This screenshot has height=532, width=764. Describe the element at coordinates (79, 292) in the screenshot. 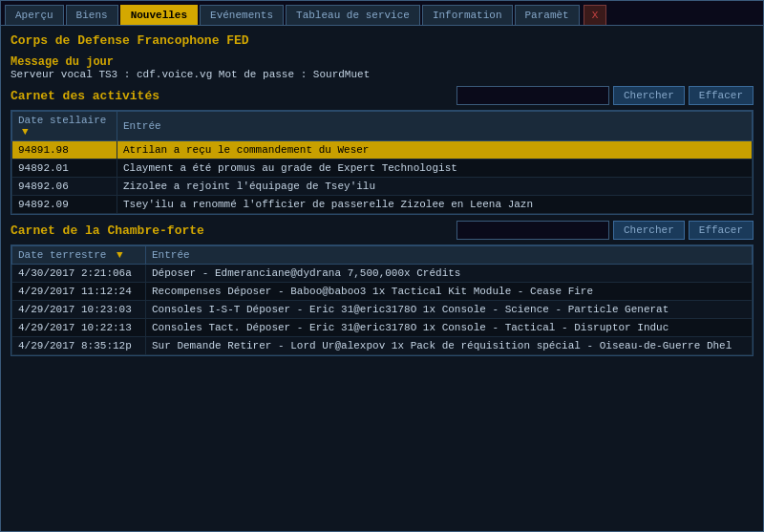

I see `chambre-date-cell: 4/29/2017 11:12:24` at that location.